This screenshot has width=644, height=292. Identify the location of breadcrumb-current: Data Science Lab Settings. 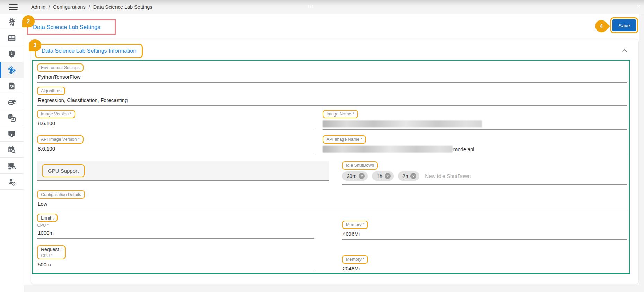
(123, 7).